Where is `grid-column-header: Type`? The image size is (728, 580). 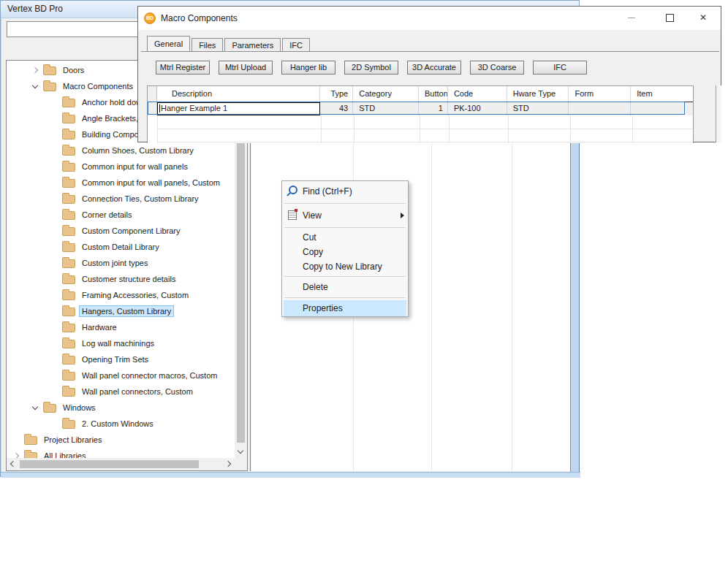
grid-column-header: Type is located at coordinates (336, 94).